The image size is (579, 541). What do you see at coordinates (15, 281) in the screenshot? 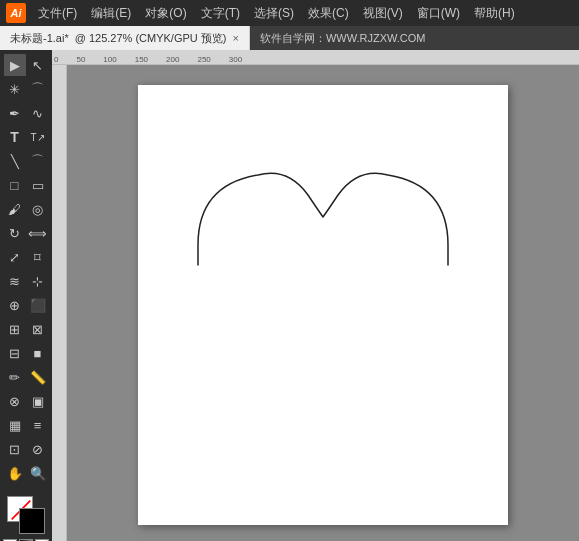
I see `warp-tool: ≋` at bounding box center [15, 281].